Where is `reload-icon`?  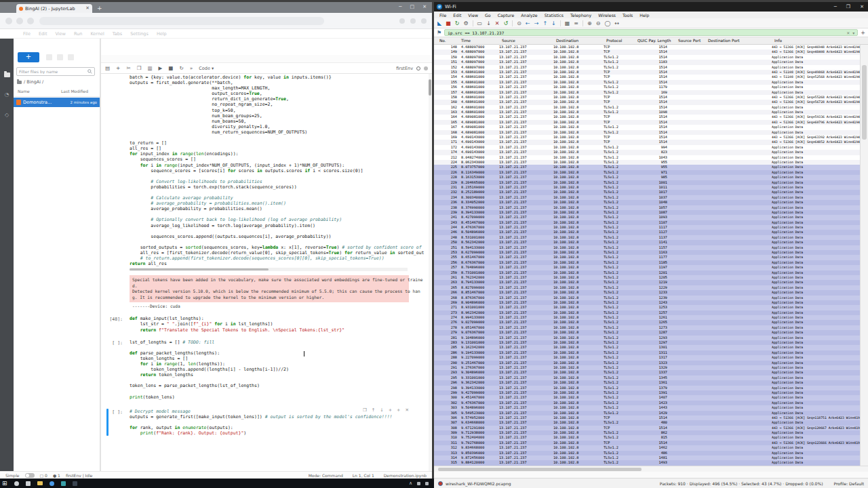 reload-icon is located at coordinates (31, 21).